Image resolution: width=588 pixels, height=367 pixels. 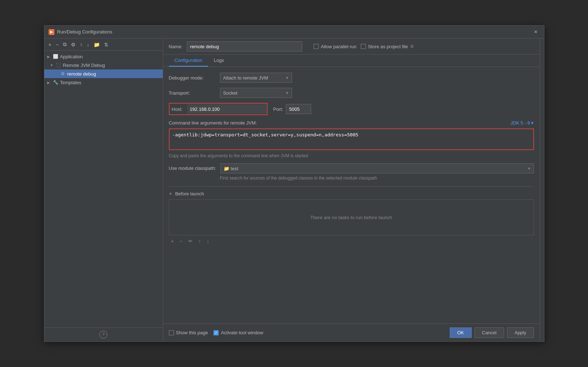 I want to click on tree-item-remote-jvm-debug: ▼ ⬛ Remote JVM Debug, so click(x=104, y=65).